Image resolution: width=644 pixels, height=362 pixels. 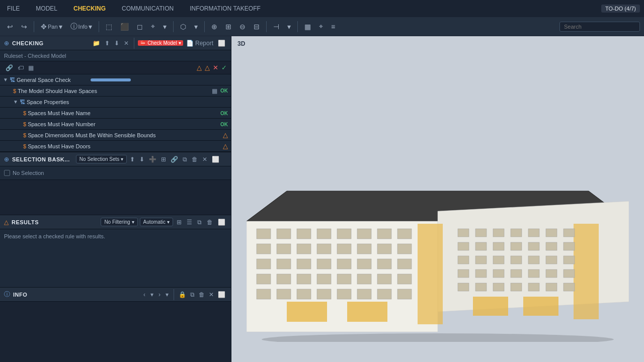 What do you see at coordinates (182, 295) in the screenshot?
I see `info-lock-button: 🔒` at bounding box center [182, 295].